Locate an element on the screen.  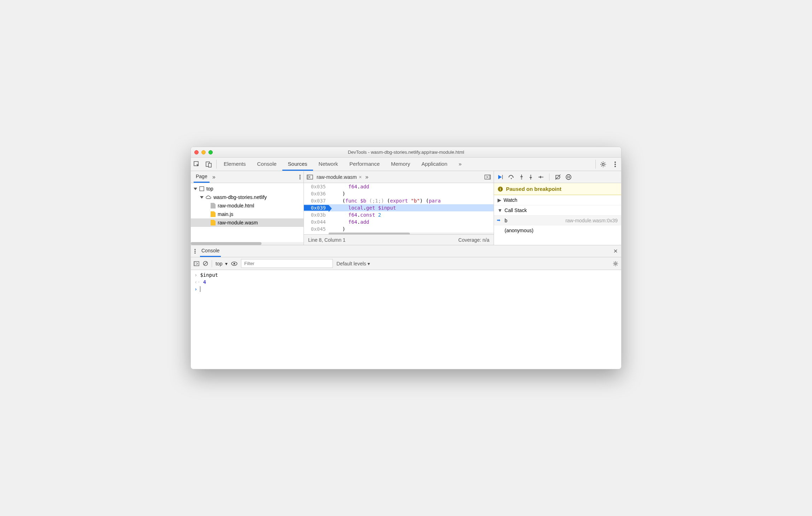
navigator-scrollbar is located at coordinates (247, 244).